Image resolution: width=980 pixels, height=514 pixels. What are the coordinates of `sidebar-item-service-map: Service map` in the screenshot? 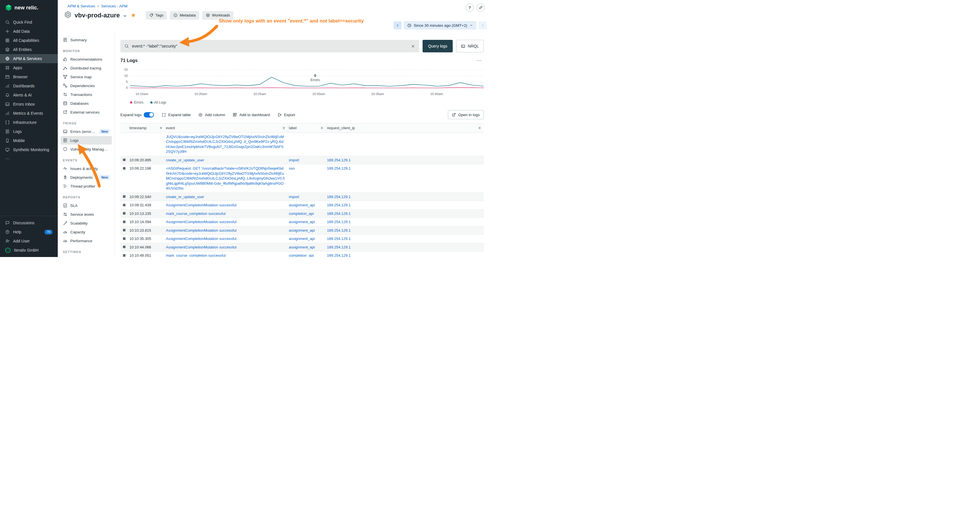 It's located at (86, 77).